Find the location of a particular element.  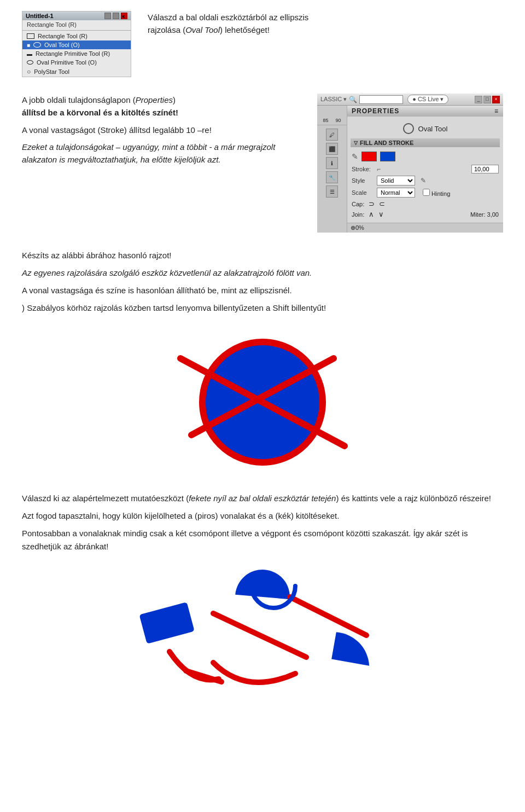

toolbox-tab-label: Rectangle Tool (R) is located at coordinates (51, 25).